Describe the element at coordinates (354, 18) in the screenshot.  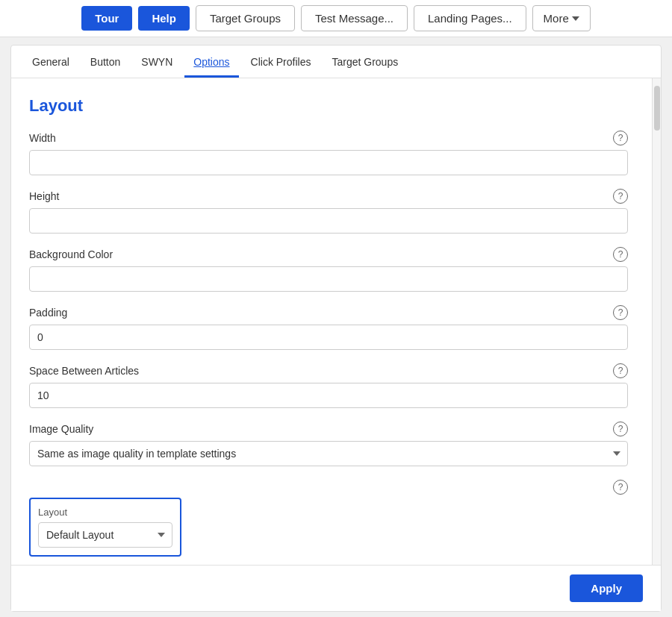
I see `test-message-button: Test Message...` at that location.